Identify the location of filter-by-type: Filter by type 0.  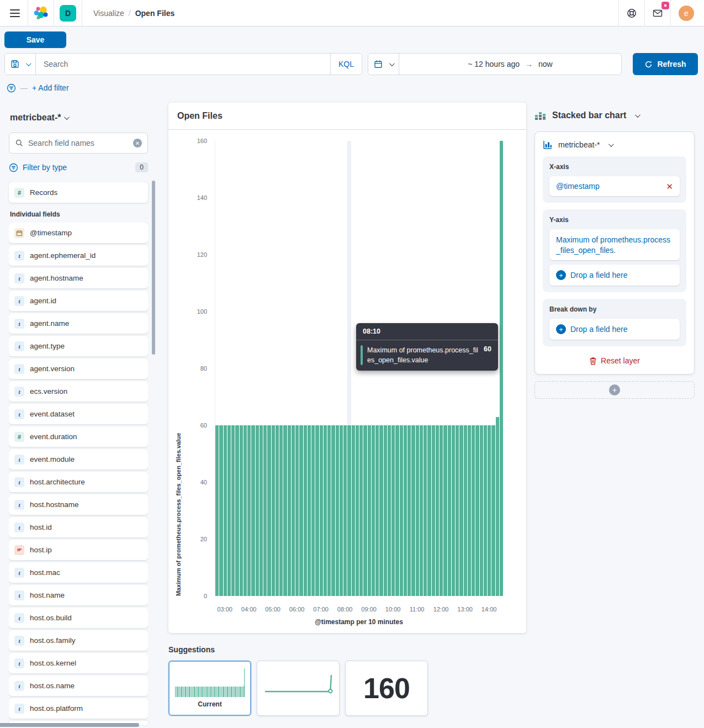
(78, 167).